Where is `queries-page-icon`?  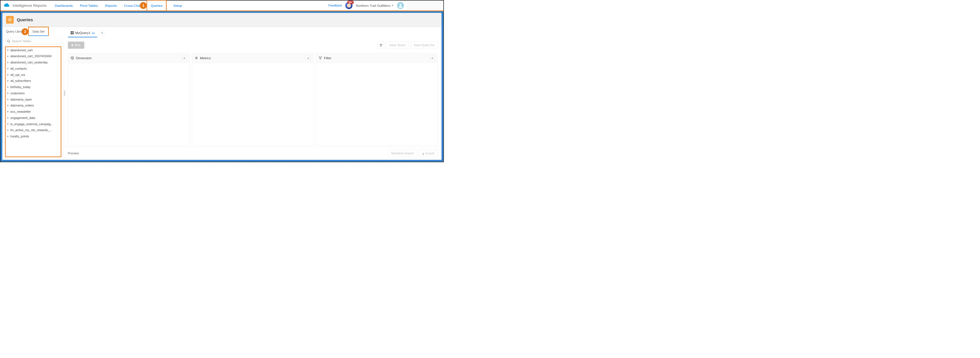
queries-page-icon is located at coordinates (10, 20).